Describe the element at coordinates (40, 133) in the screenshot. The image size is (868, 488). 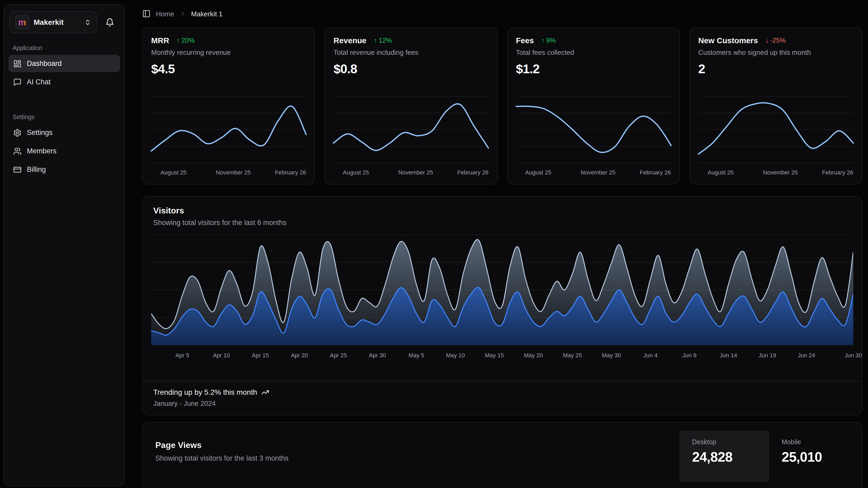
I see `sidebar-item-label: Settings` at that location.